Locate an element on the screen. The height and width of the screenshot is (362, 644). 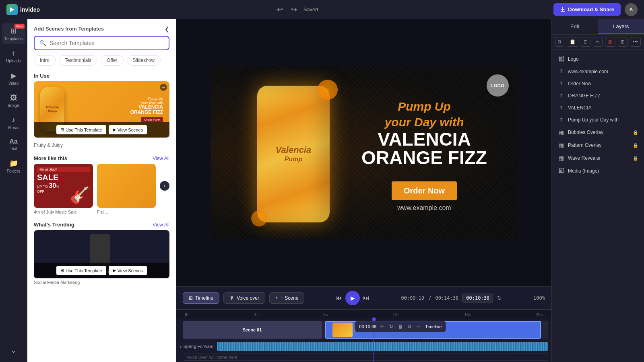
microphone-icon: 🎙 is located at coordinates (232, 298).